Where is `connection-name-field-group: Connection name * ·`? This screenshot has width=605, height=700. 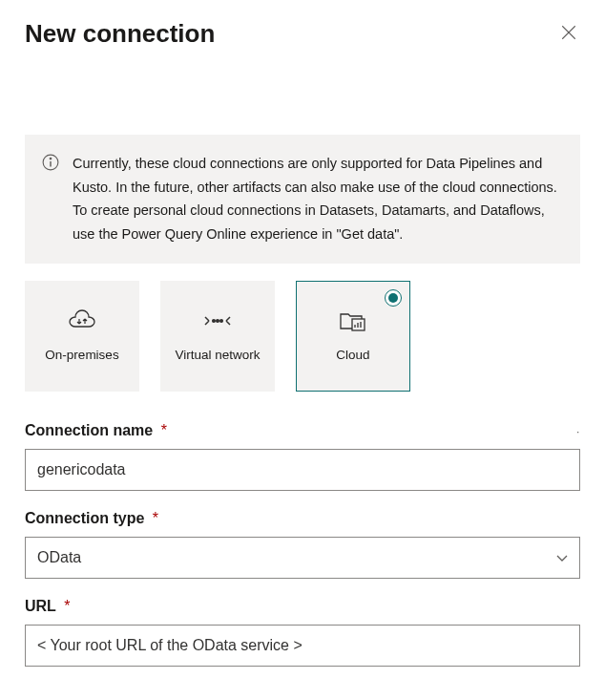
connection-name-field-group: Connection name * · is located at coordinates (302, 456).